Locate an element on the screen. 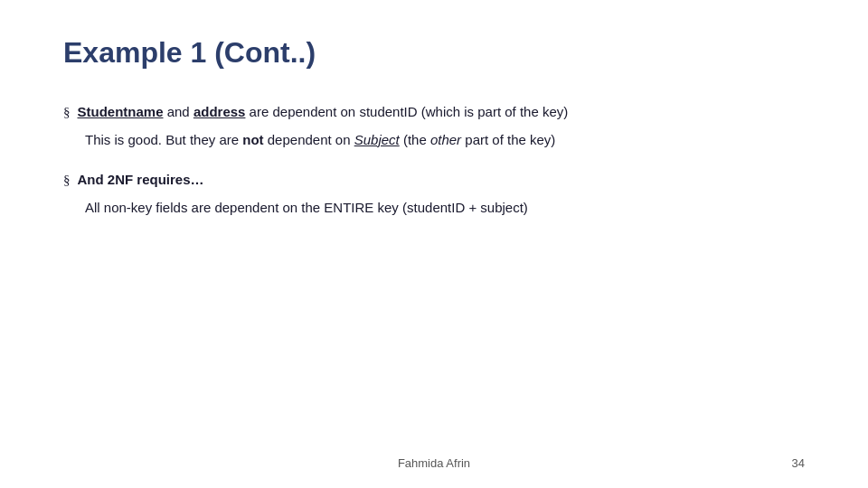 This screenshot has width=868, height=488. bullet-line-2: § And 2NF requires… is located at coordinates (434, 181).